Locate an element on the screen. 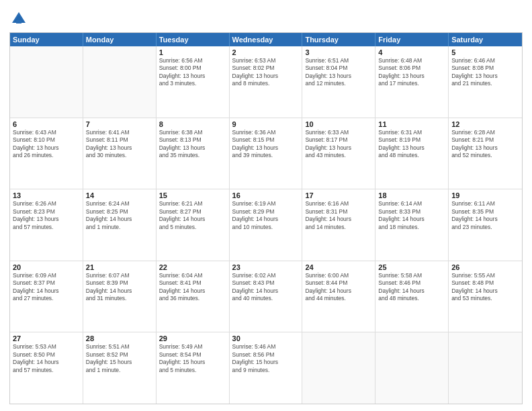  day-number: 3 is located at coordinates (339, 52).